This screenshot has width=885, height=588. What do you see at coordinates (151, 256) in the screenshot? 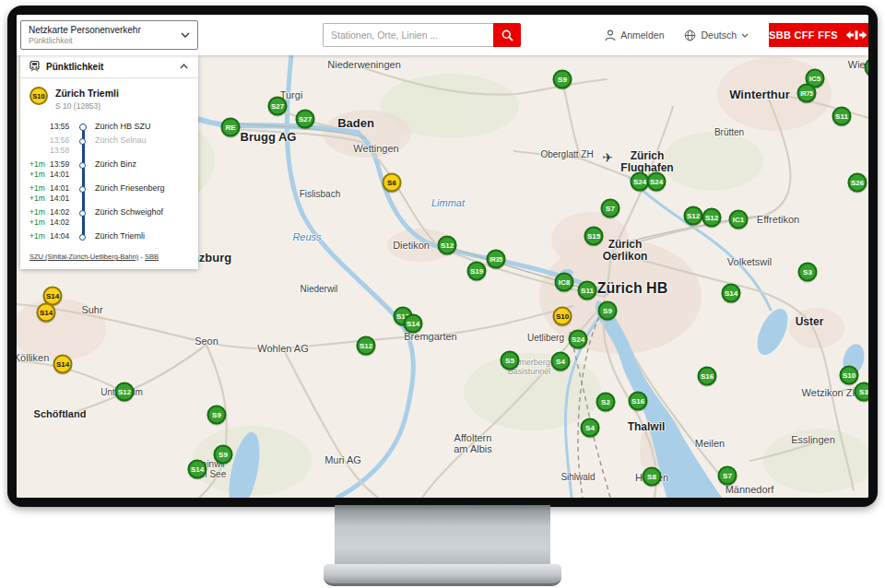
I see `sbb-link: SBB` at bounding box center [151, 256].